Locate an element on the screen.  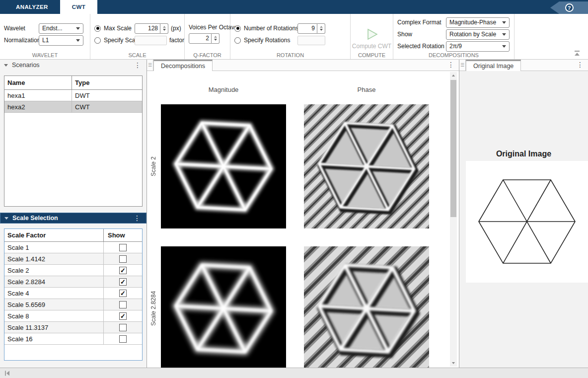
collapse-left-icon is located at coordinates (7, 374).